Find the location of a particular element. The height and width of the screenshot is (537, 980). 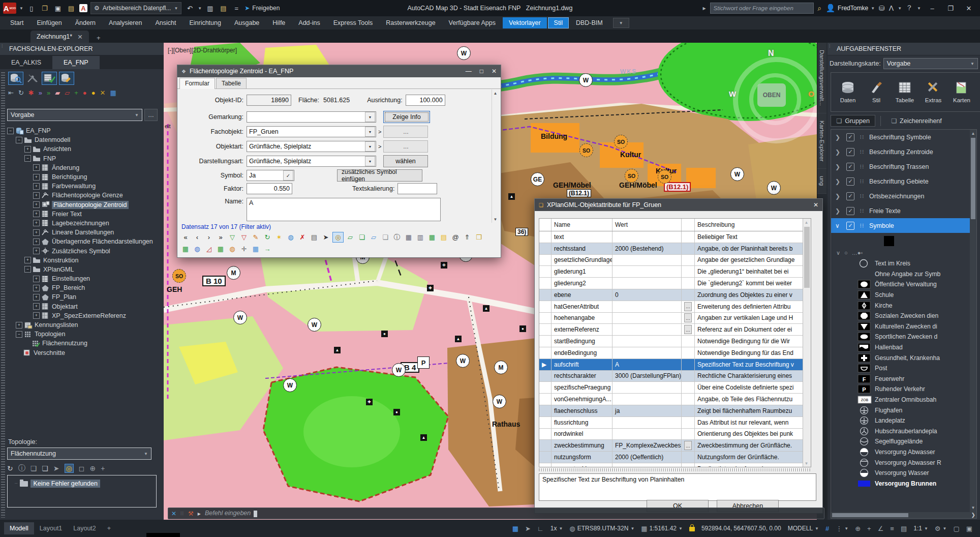

name-field: A is located at coordinates (344, 210).